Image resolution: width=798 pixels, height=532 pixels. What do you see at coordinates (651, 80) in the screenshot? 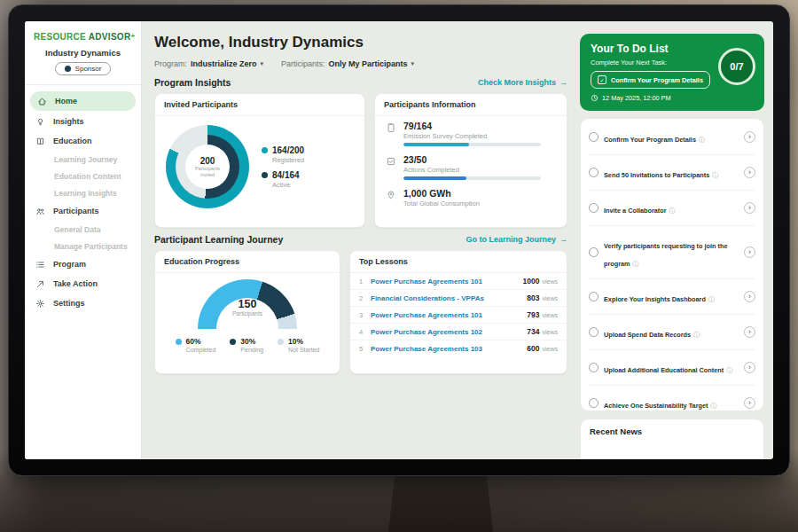
I see `next-task: ✓ Confirm Your Program Details` at bounding box center [651, 80].